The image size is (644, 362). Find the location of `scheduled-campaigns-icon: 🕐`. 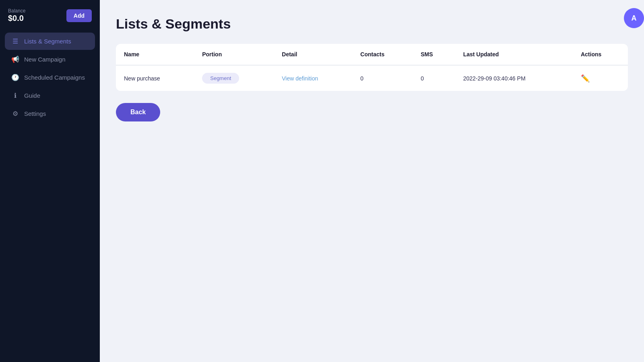

scheduled-campaigns-icon: 🕐 is located at coordinates (15, 77).